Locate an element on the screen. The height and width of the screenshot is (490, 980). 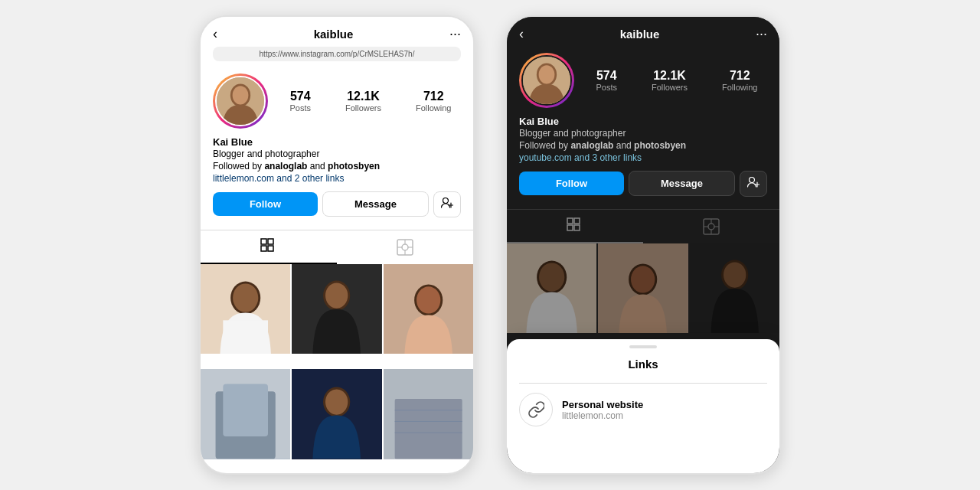
bio-link-left: littlelemon.com and 2 other links is located at coordinates (337, 178).